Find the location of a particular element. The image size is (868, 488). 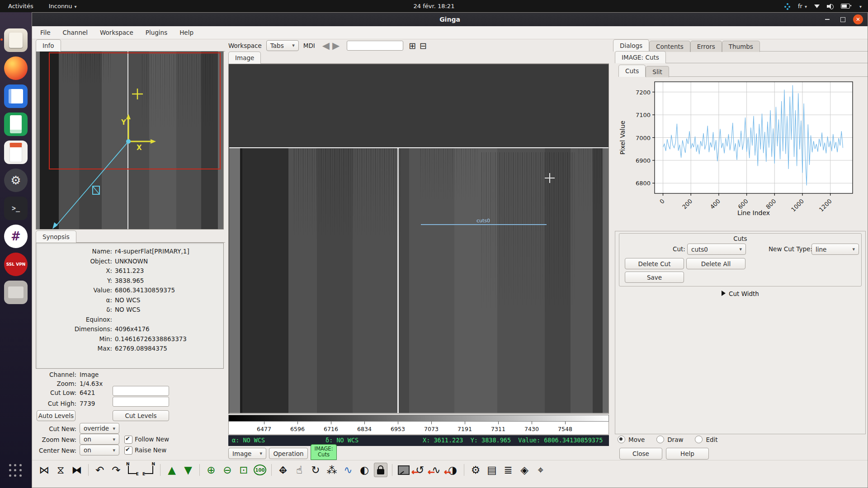

tab-image: Image is located at coordinates (245, 58).